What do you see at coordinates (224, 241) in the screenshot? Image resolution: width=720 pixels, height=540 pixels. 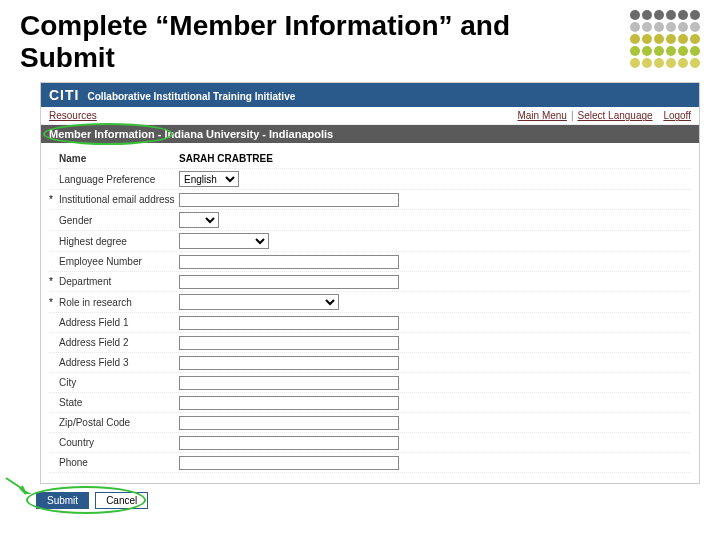 I see `degree-select` at bounding box center [224, 241].